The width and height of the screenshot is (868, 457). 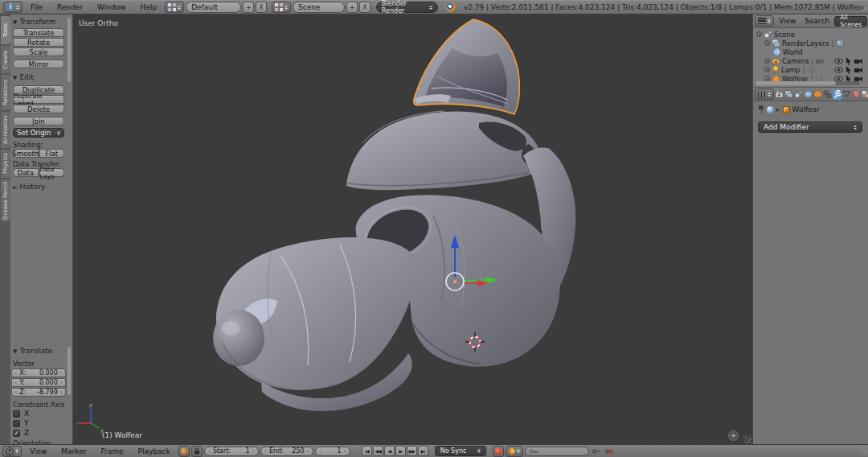 I want to click on screen-layout-field: Default, so click(x=214, y=7).